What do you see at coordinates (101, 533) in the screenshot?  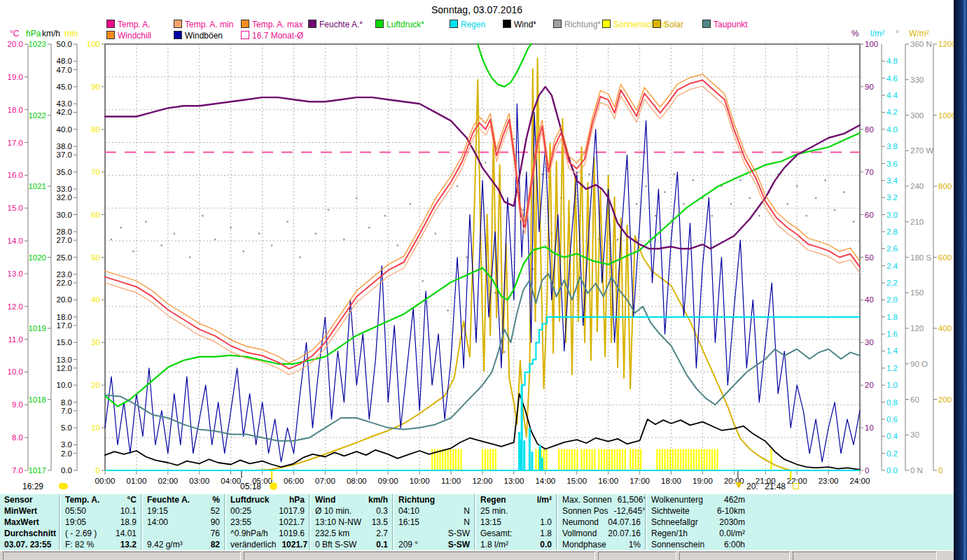 I see `stats-cell: ( - 2.69 )14.01` at bounding box center [101, 533].